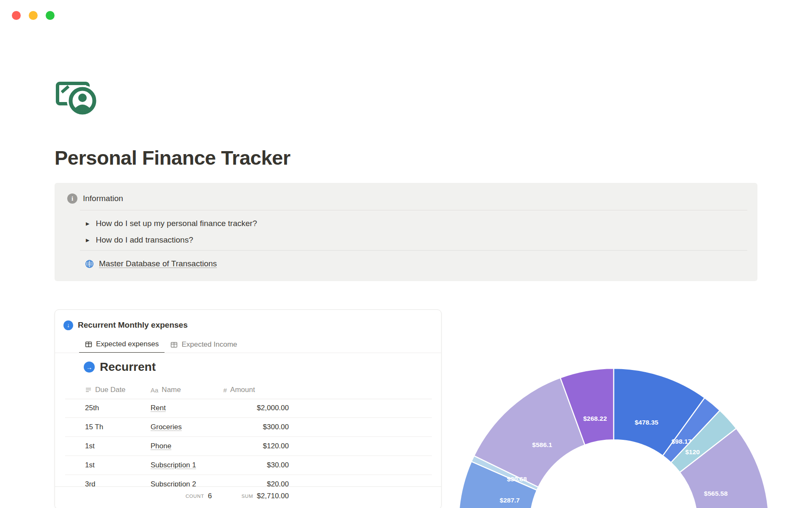  Describe the element at coordinates (95, 199) in the screenshot. I see `callout-header: i Information` at that location.